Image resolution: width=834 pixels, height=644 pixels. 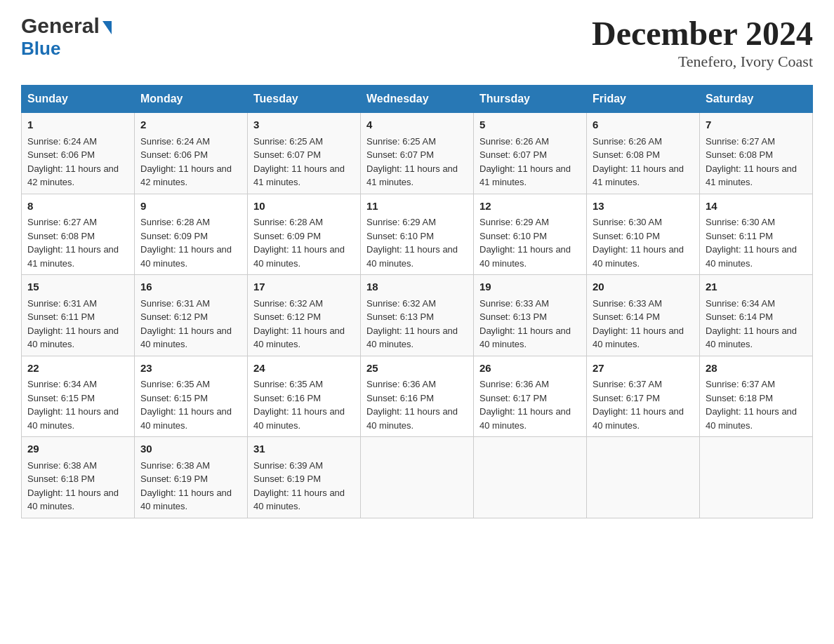 What do you see at coordinates (756, 125) in the screenshot?
I see `day-number: 7` at bounding box center [756, 125].